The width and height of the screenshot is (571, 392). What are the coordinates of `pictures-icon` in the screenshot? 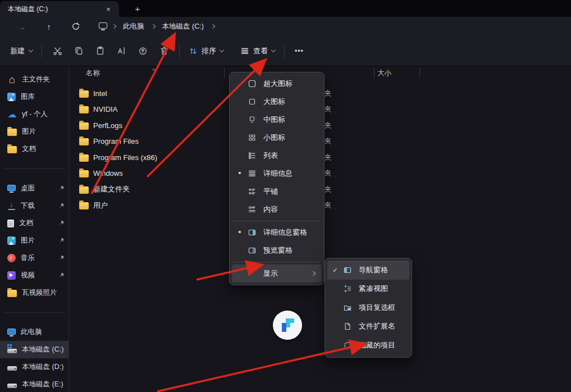 It's located at (11, 240).